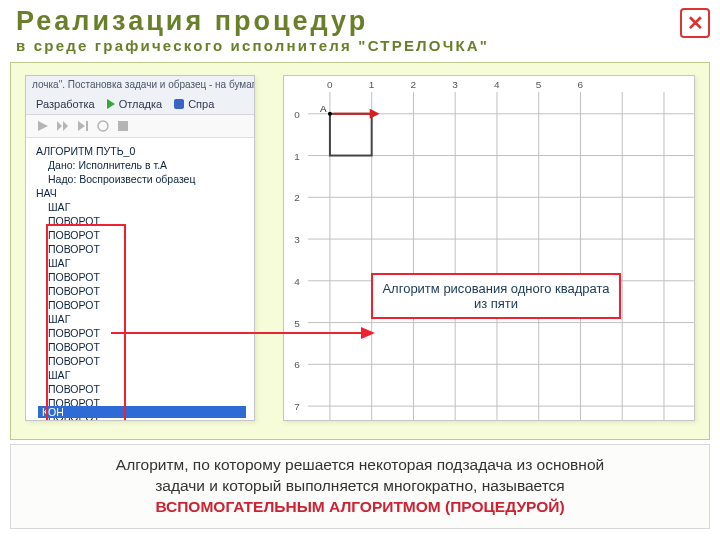  Describe the element at coordinates (146, 165) in the screenshot. I see `code-line: Дано: Исполнитель в т.А` at that location.